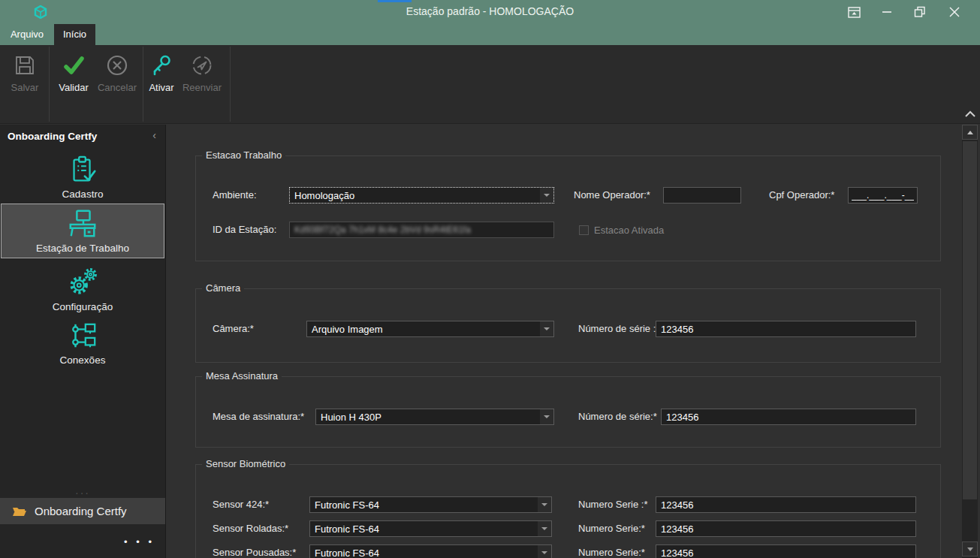  What do you see at coordinates (490, 35) in the screenshot?
I see `ribbon-tab-strip: Arquivo Início` at bounding box center [490, 35].